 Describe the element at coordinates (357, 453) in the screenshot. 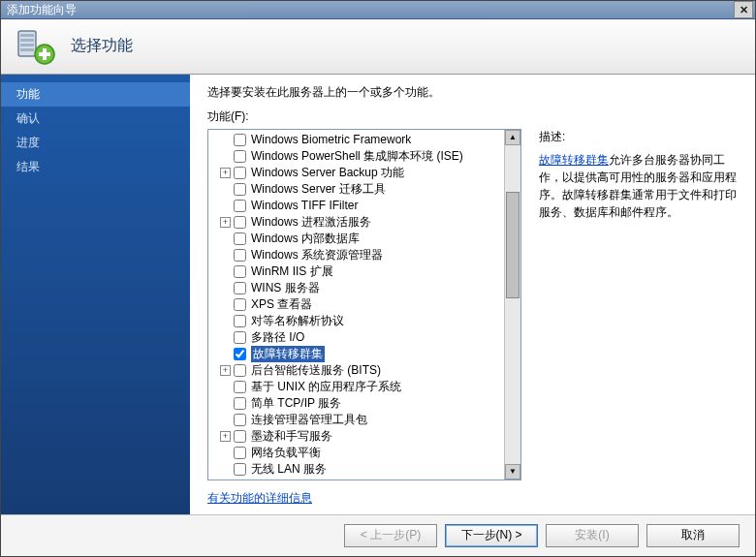

I see `feature-item: 网络负载平衡` at that location.